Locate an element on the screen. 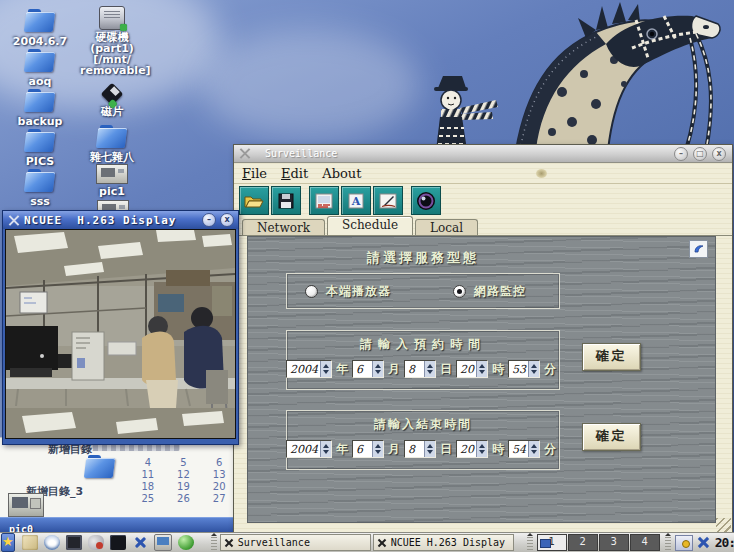  pager-desktop-3: 3 is located at coordinates (614, 542).